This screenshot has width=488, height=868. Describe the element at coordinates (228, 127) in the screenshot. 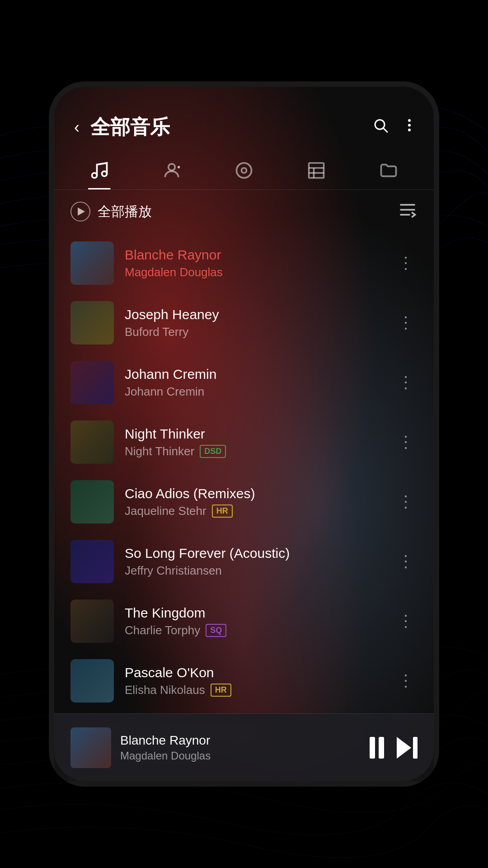

I see `page-title: 全部音乐` at that location.